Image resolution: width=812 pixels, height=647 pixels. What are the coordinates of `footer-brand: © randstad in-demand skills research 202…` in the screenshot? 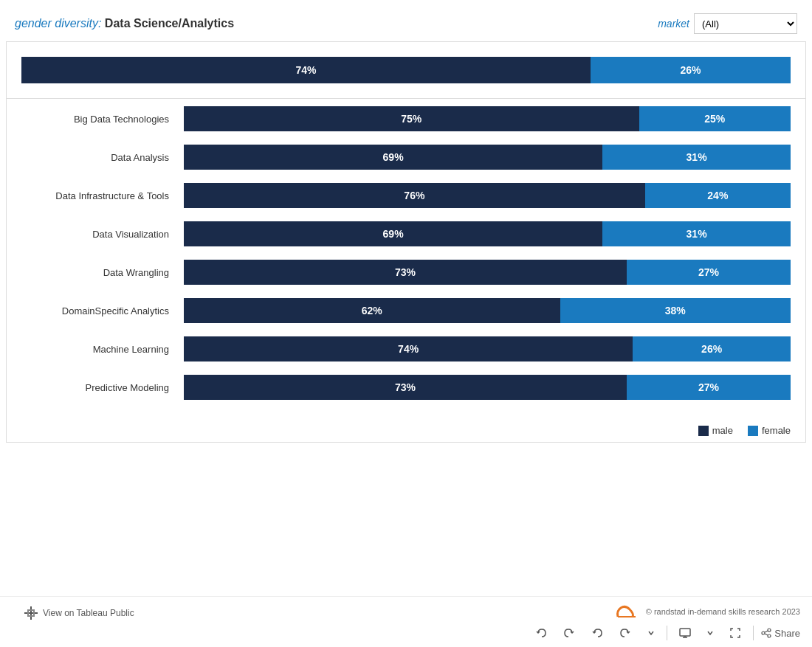 It's located at (707, 612).